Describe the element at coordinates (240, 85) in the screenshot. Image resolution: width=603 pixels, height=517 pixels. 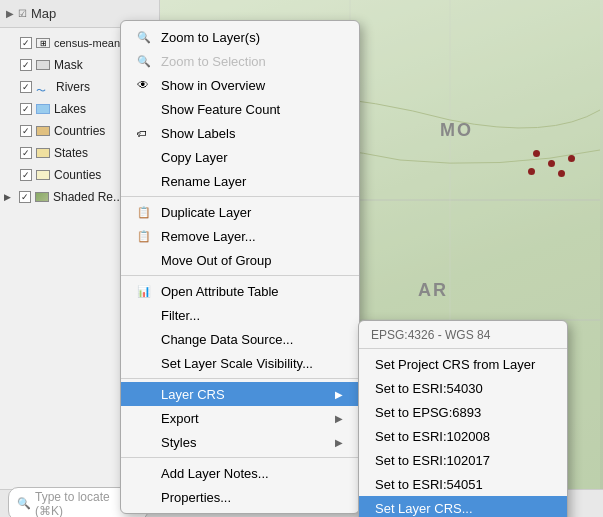
I see `menu-show-overview: 👁 Show in Overview` at that location.